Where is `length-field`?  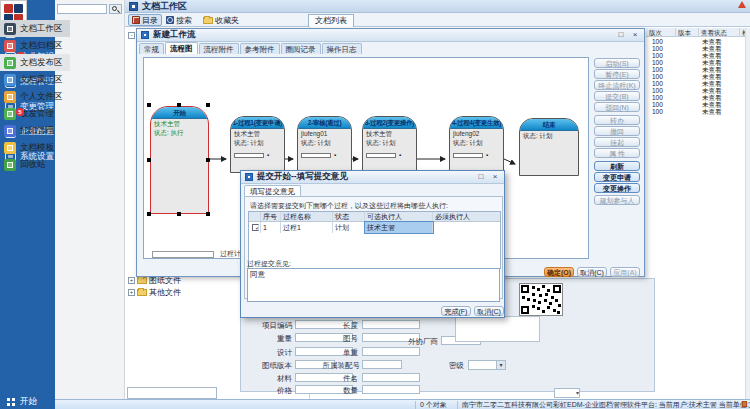
length-field is located at coordinates (391, 324).